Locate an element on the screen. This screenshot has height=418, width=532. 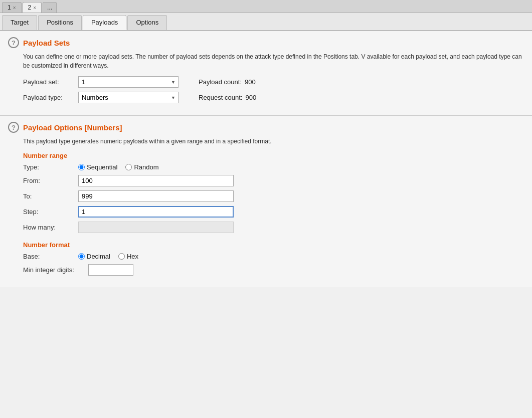
payload-sets-header: ? Payload Sets is located at coordinates (266, 43).